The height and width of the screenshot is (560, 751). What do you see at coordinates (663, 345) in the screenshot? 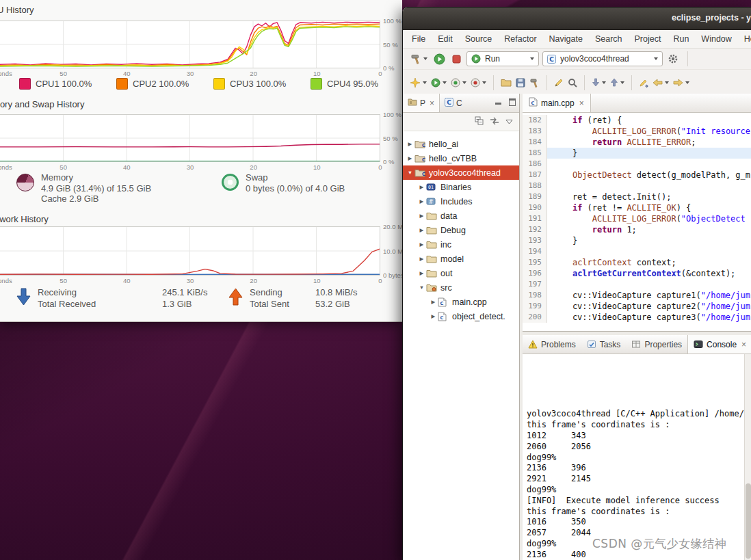
I see `tab-label: Properties` at bounding box center [663, 345].